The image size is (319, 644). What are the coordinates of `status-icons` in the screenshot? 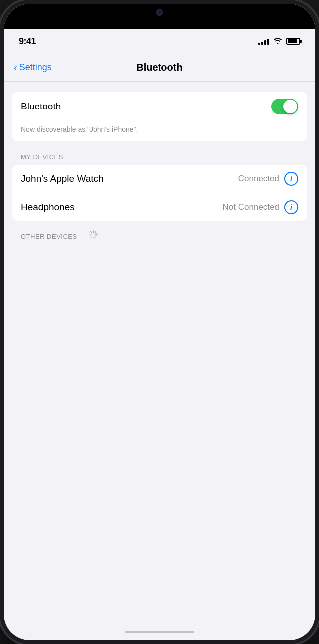 It's located at (279, 42).